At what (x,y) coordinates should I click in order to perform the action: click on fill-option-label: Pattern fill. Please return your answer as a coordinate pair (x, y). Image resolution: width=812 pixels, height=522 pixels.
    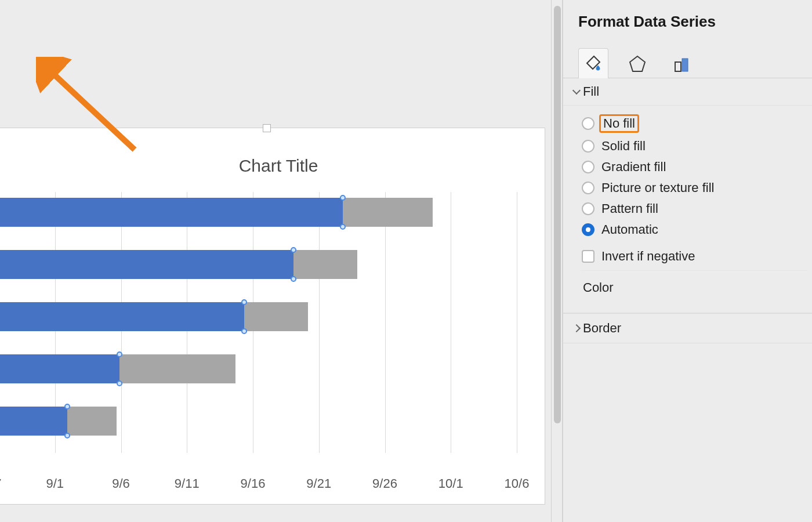
    Looking at the image, I should click on (630, 209).